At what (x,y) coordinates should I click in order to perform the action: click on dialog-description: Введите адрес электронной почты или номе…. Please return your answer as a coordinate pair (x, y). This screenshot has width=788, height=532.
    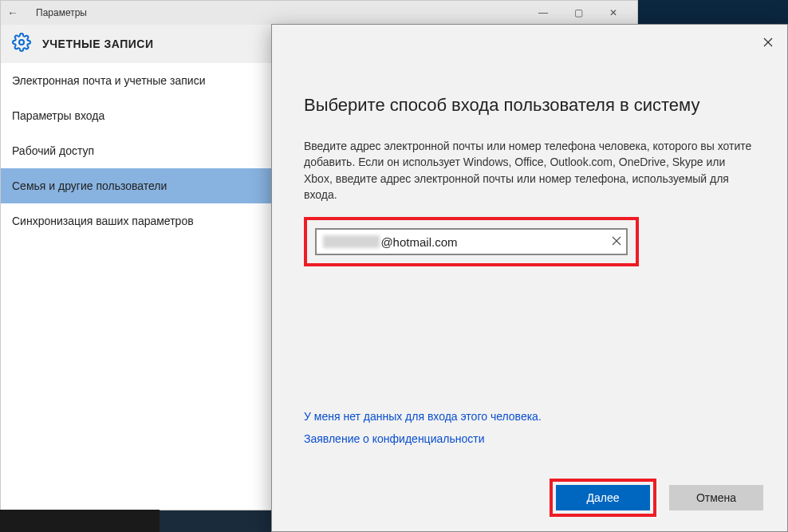
    Looking at the image, I should click on (530, 171).